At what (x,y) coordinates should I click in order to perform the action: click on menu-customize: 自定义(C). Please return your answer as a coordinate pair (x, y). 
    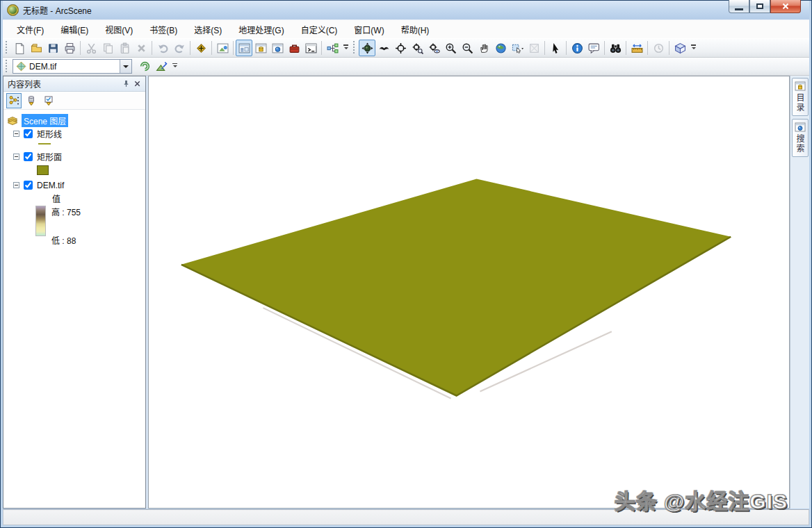
    Looking at the image, I should click on (320, 29).